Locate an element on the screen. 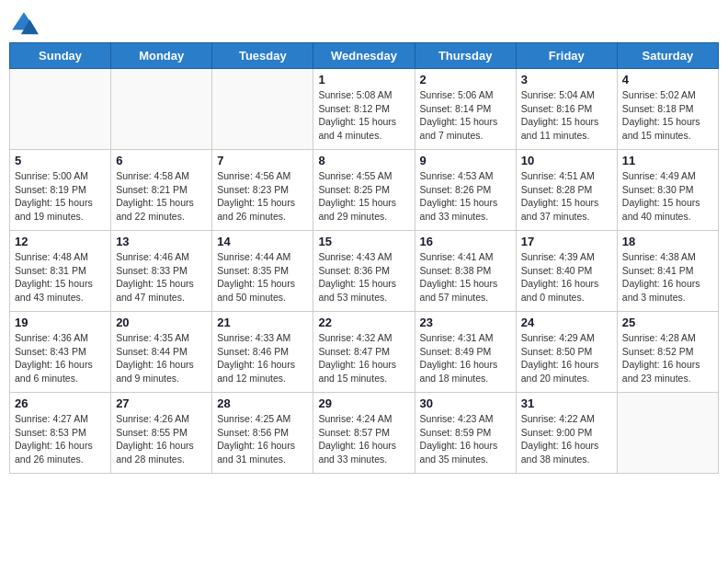 The height and width of the screenshot is (563, 728). calendar-week-row: 12Sunrise: 4:48 AM Sunset: 8:31 PM Dayli… is located at coordinates (364, 271).